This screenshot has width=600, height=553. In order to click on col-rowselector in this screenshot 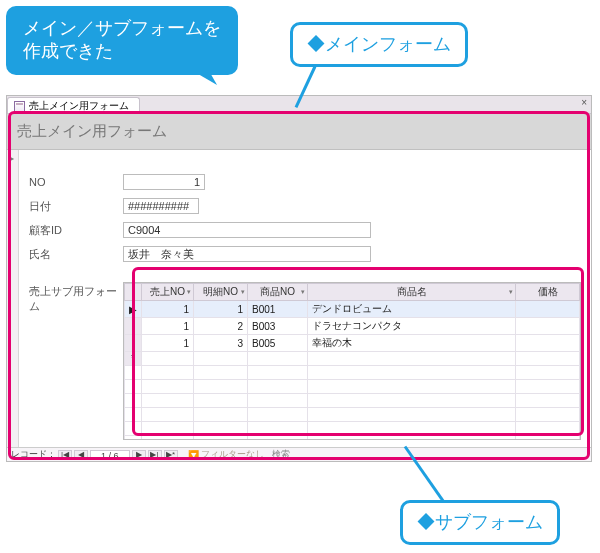, I will do `click(134, 292)`.